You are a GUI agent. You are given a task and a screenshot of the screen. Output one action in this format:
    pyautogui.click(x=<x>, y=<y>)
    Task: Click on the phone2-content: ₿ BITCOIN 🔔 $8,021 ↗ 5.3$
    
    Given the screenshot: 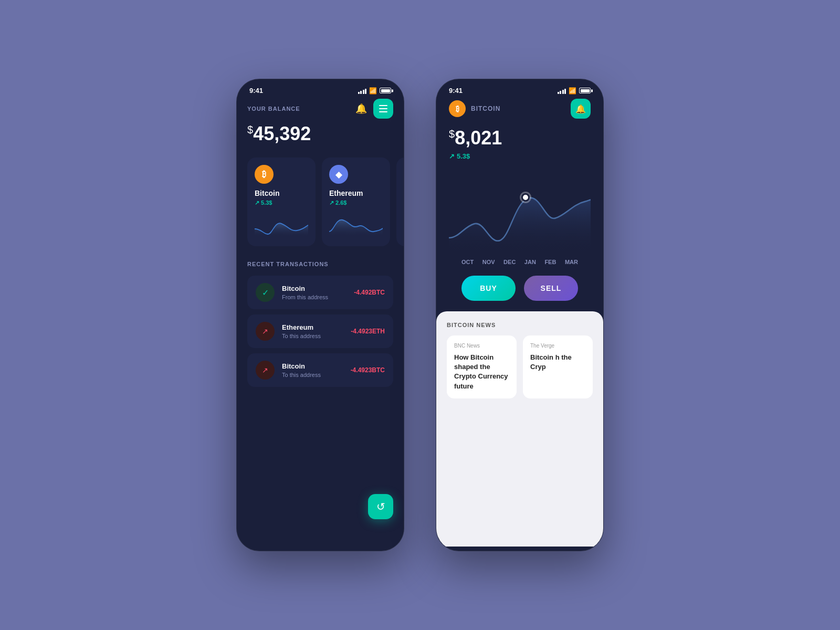 What is the action you would take?
    pyautogui.click(x=520, y=322)
    